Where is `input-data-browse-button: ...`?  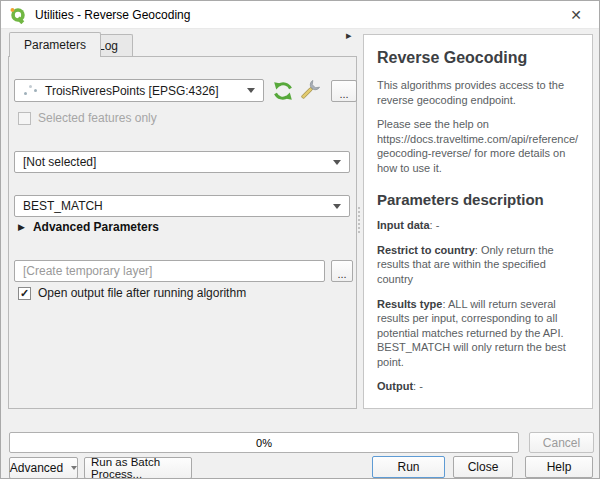
input-data-browse-button: ... is located at coordinates (344, 91).